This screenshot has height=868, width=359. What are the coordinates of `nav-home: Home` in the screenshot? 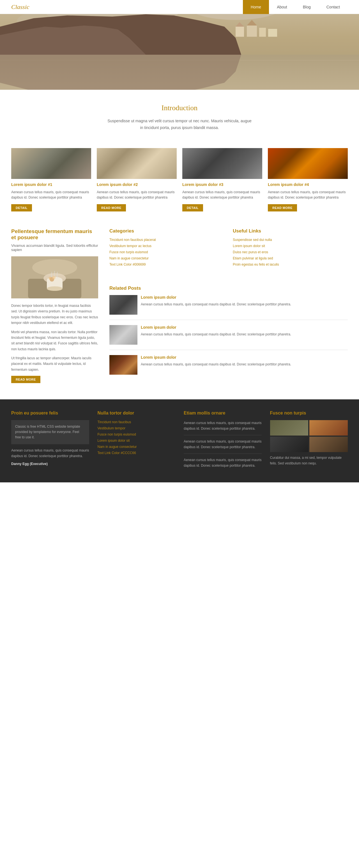 It's located at (256, 7).